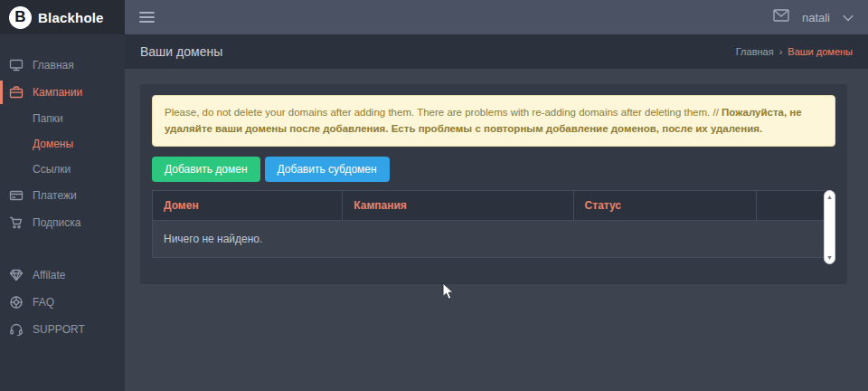 The image size is (868, 391). I want to click on credit-card-icon, so click(16, 196).